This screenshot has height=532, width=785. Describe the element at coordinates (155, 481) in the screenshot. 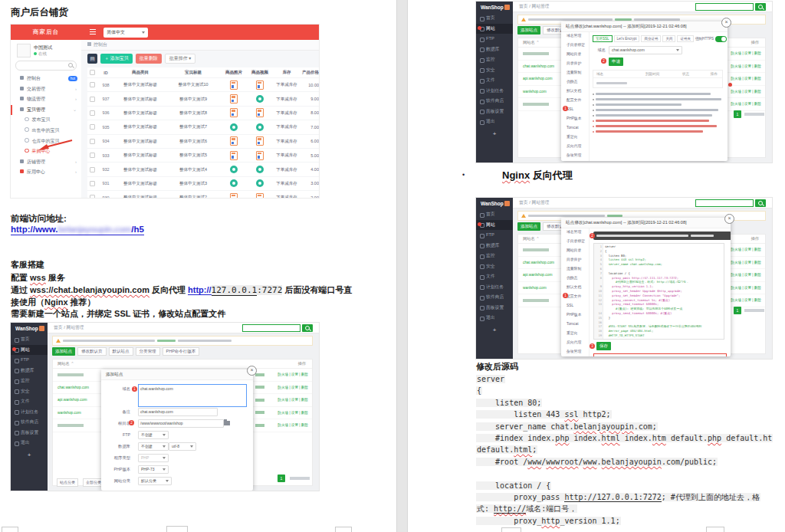

I see `cat-select: 默认分类` at that location.